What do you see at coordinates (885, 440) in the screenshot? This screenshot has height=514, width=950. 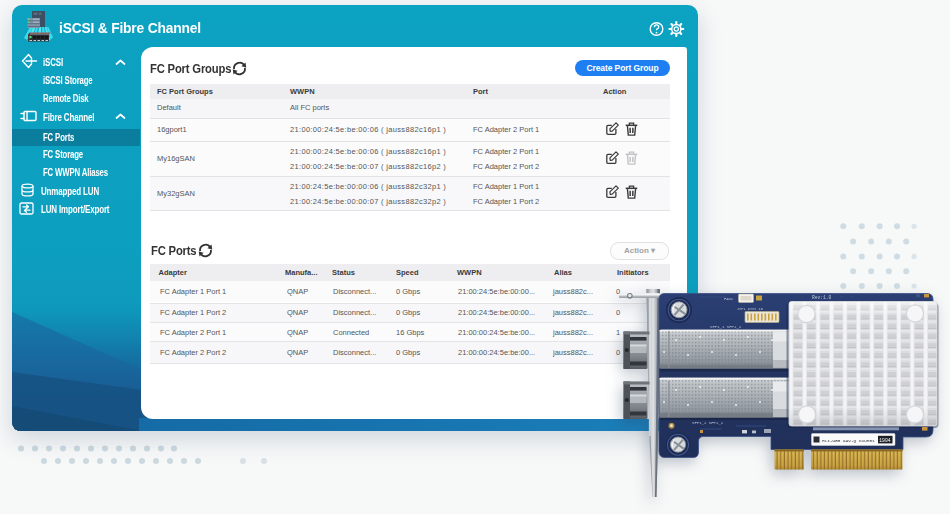 I see `svg-text: 1904` at bounding box center [885, 440].